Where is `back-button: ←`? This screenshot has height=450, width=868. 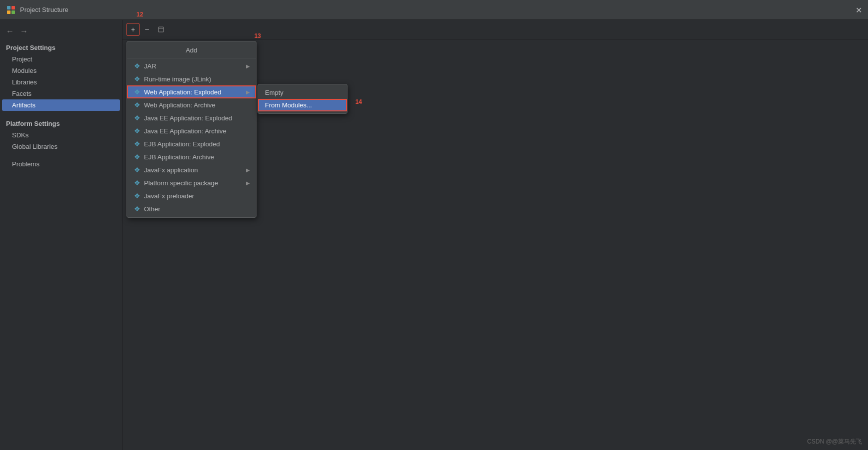
back-button: ← is located at coordinates (10, 31).